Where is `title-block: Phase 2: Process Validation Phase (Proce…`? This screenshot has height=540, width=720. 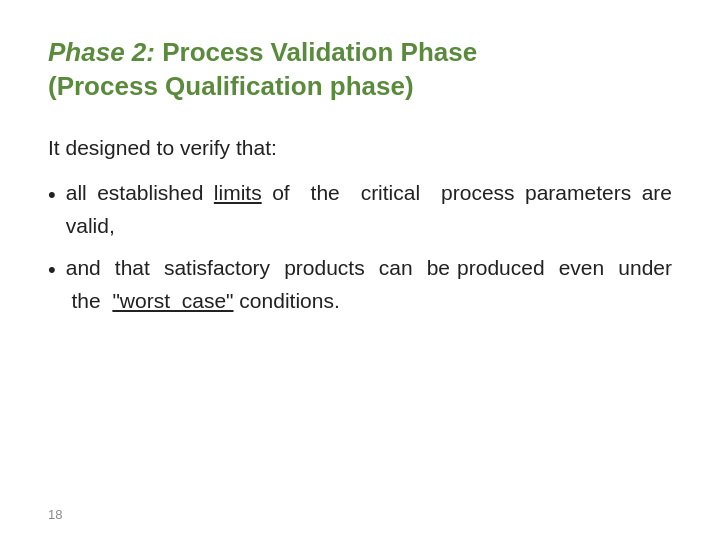
title-block: Phase 2: Process Validation Phase (Proce… is located at coordinates (360, 70).